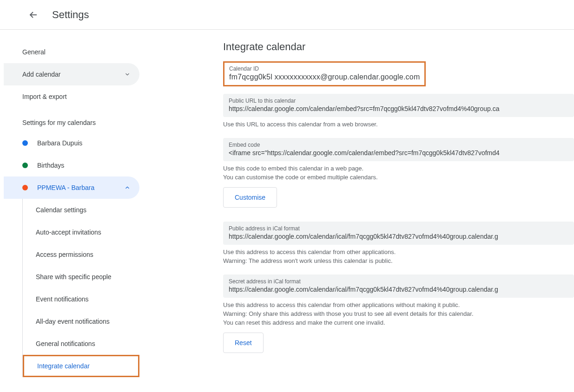 The height and width of the screenshot is (392, 574). Describe the element at coordinates (69, 232) in the screenshot. I see `subnav-label: Auto-accept invitations` at that location.